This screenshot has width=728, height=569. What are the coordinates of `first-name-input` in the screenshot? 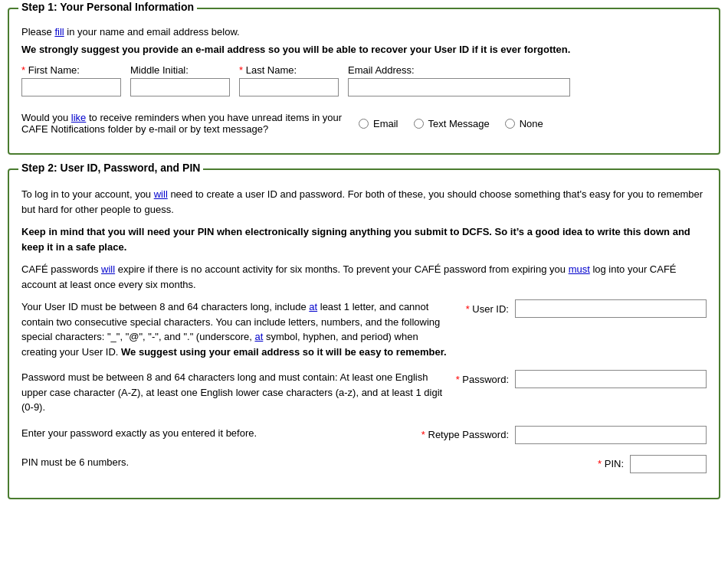 It's located at (71, 87).